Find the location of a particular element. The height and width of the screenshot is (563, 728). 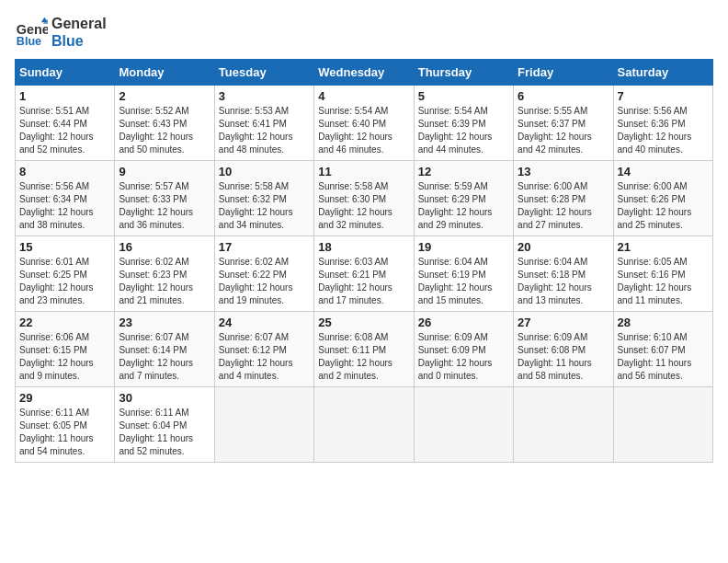

day-info: Sunrise: 6:04 AM Sunset: 6:18 PM Dayligh… is located at coordinates (563, 282).